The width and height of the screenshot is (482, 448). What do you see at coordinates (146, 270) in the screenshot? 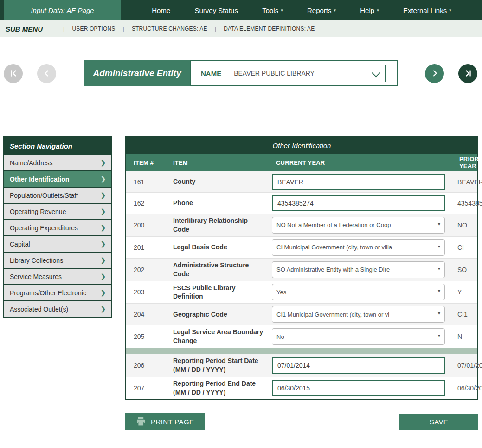
I see `item-number: 202` at bounding box center [146, 270].